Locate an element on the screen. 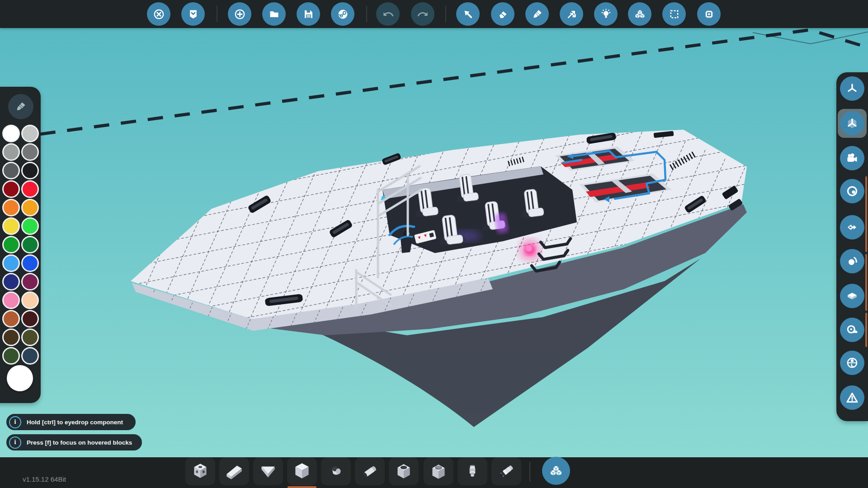  rotate-icon is located at coordinates (852, 261).